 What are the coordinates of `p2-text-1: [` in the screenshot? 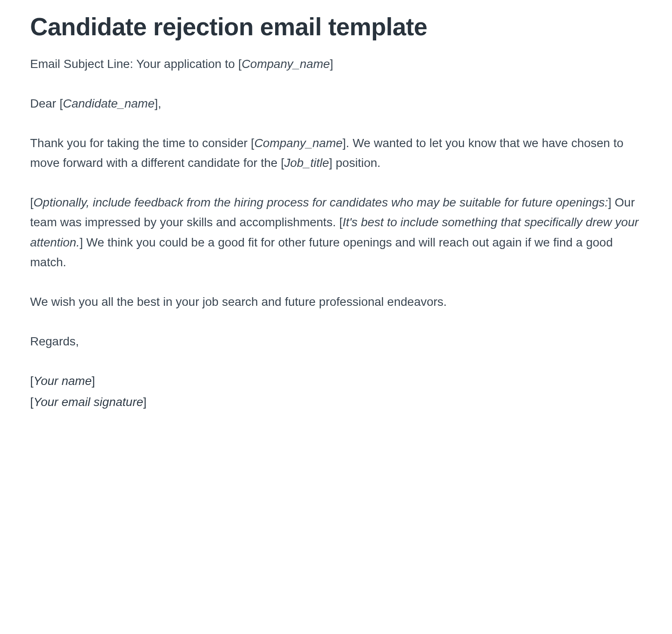 It's located at (32, 202).